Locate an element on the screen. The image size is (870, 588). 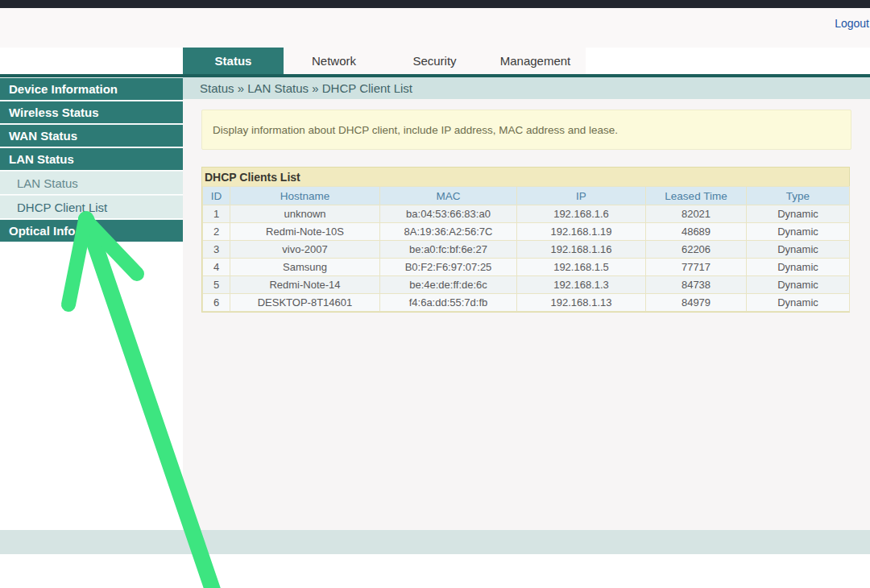
logout-link: Logout is located at coordinates (852, 23).